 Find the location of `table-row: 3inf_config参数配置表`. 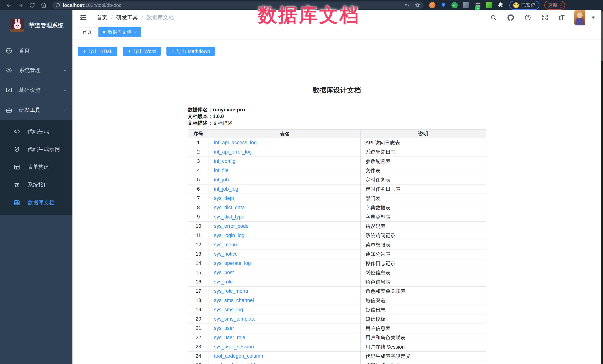

table-row: 3inf_config参数配置表 is located at coordinates (337, 161).